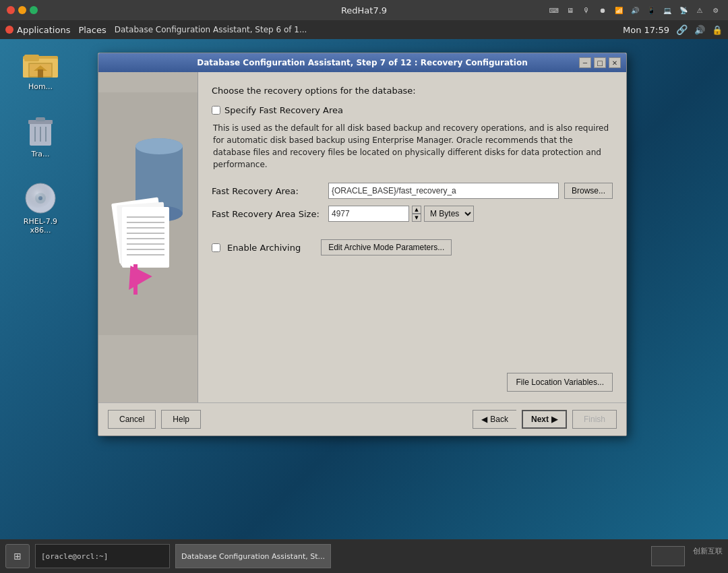 Image resolution: width=728 pixels, height=573 pixels. What do you see at coordinates (40, 198) in the screenshot?
I see `cd-icon` at bounding box center [40, 198].